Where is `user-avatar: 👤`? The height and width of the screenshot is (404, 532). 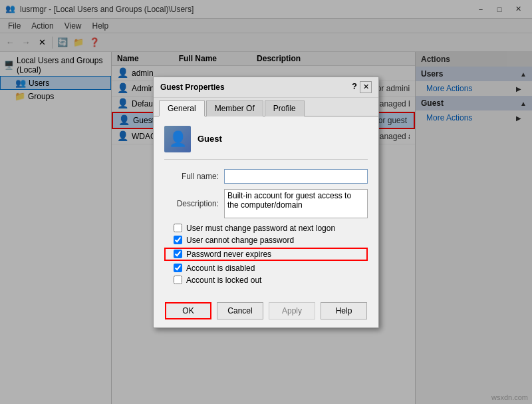 user-avatar: 👤 is located at coordinates (178, 139).